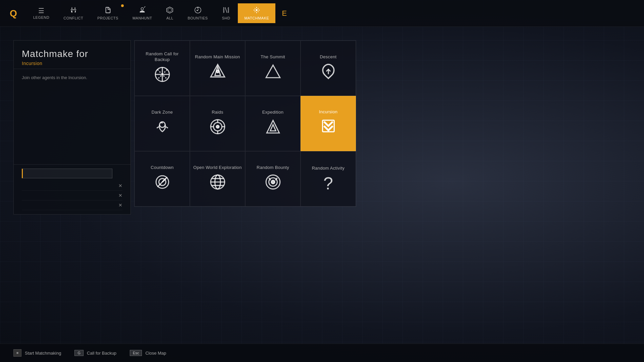 This screenshot has height=362, width=644. What do you see at coordinates (41, 17) in the screenshot?
I see `nav-label-legend: Legend` at bounding box center [41, 17].